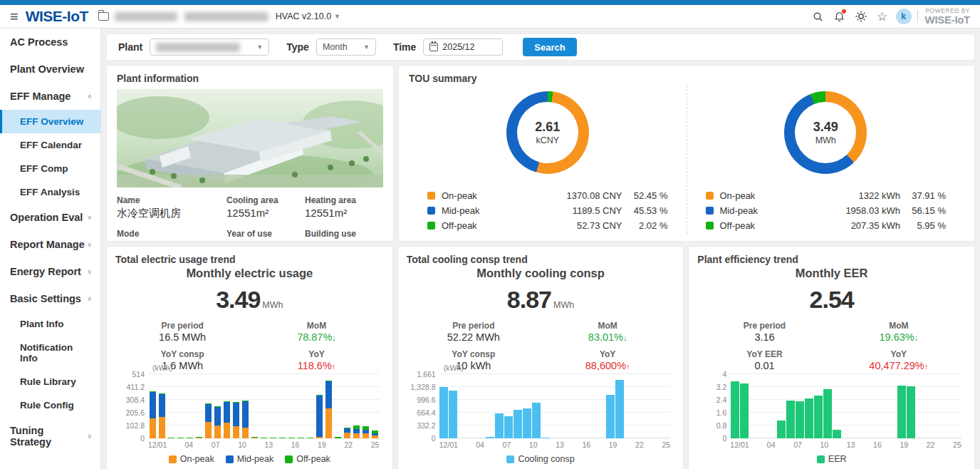  Describe the element at coordinates (172, 241) in the screenshot. I see `plant-info-field-value: 制冷` at that location.